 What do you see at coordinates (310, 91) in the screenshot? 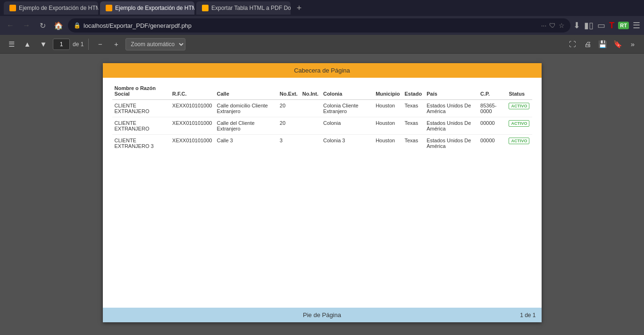
I see `col-no-int: No.Int.` at bounding box center [310, 91].